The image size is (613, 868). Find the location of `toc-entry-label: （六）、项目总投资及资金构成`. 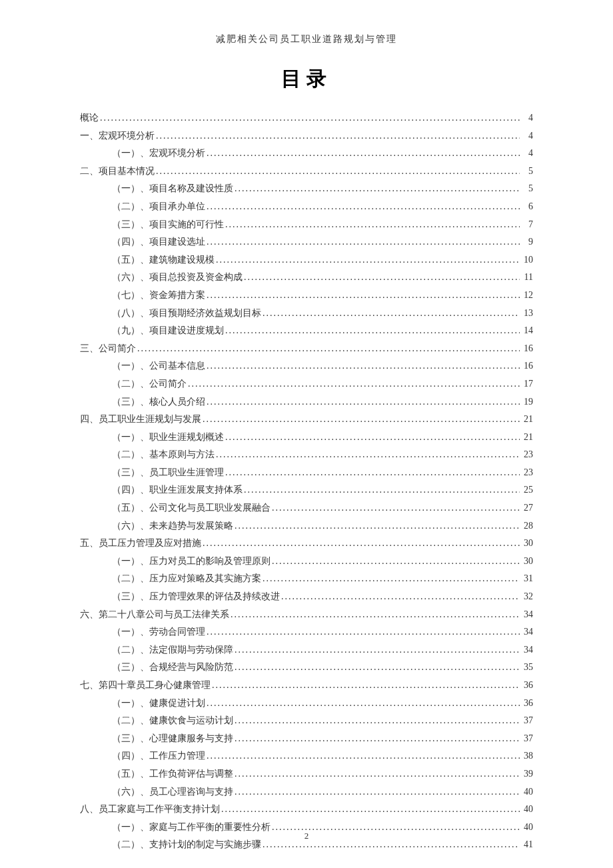

toc-entry-label: （六）、项目总投资及资金构成 is located at coordinates (177, 277).